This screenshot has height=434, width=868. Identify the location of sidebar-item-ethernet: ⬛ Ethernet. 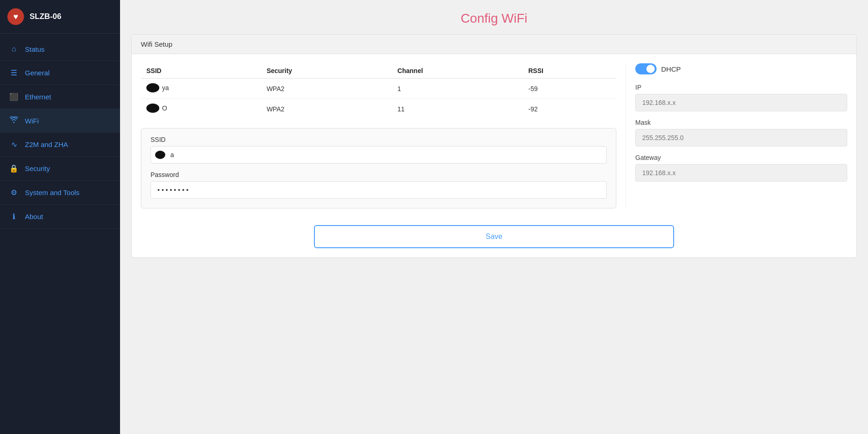
(60, 97).